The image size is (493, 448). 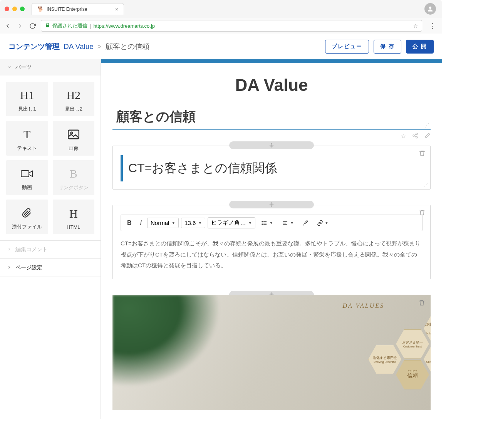 What do you see at coordinates (15, 9) in the screenshot?
I see `minimize-window-button` at bounding box center [15, 9].